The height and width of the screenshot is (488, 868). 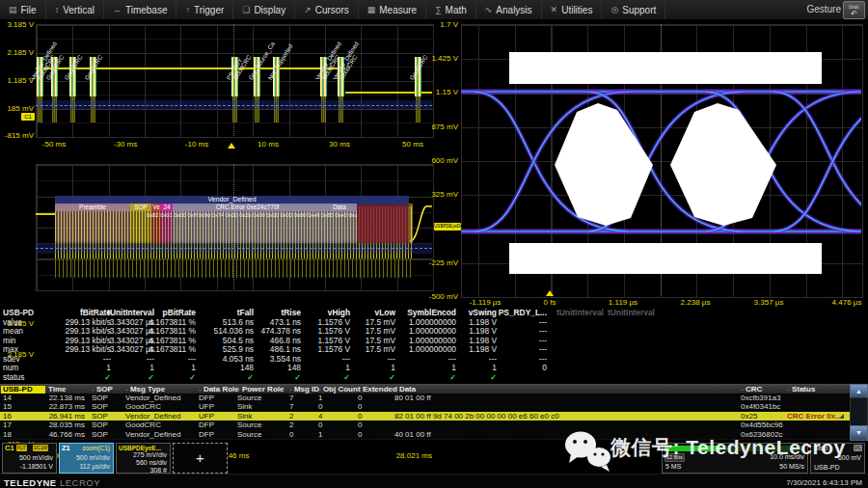 What do you see at coordinates (337, 417) in the screenshot?
I see `protocol-cell: 4` at bounding box center [337, 417].